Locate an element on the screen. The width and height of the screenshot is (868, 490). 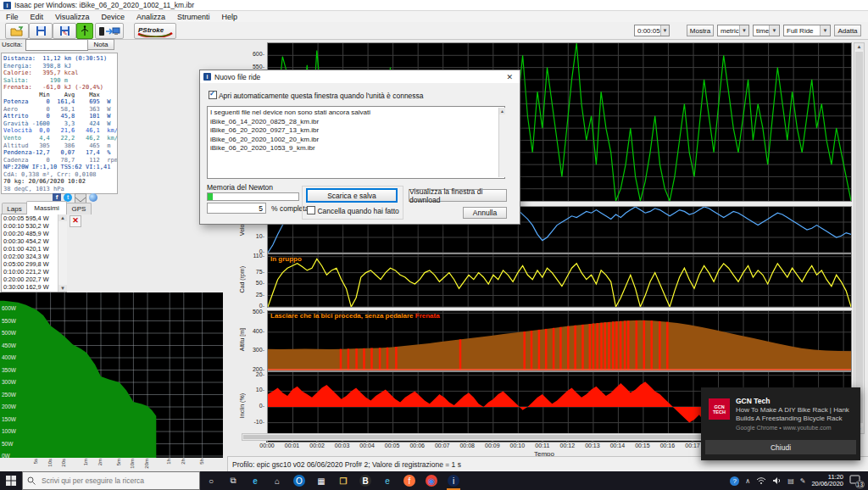
max-list-item: 0:30:00 162,9 W is located at coordinates (34, 287).